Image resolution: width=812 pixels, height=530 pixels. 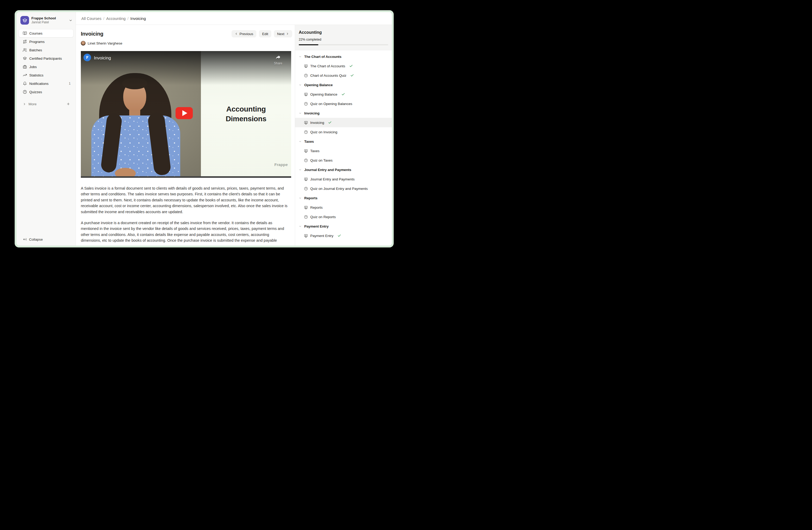 What do you see at coordinates (246, 34) in the screenshot?
I see `previous-label: Previous` at bounding box center [246, 34].